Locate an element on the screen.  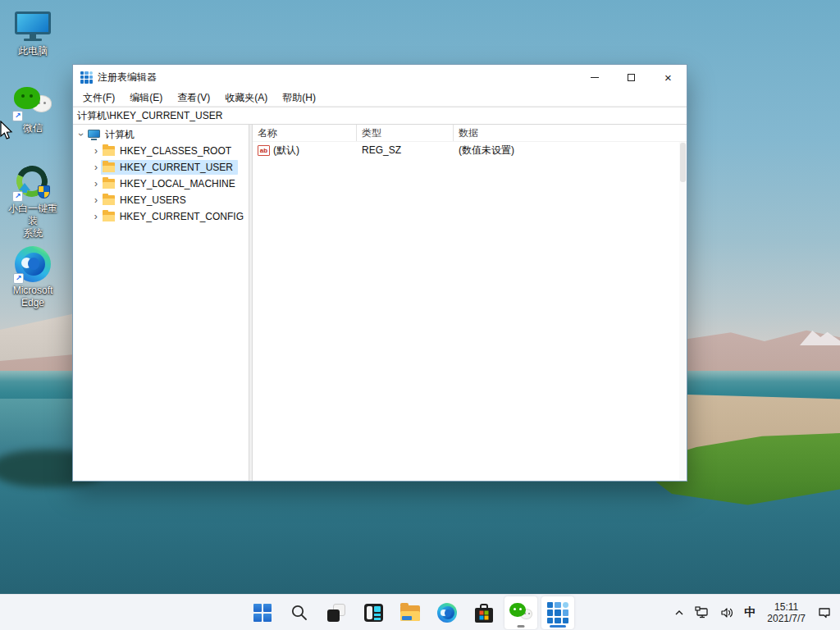
microsoft-store-icon is located at coordinates (484, 615).